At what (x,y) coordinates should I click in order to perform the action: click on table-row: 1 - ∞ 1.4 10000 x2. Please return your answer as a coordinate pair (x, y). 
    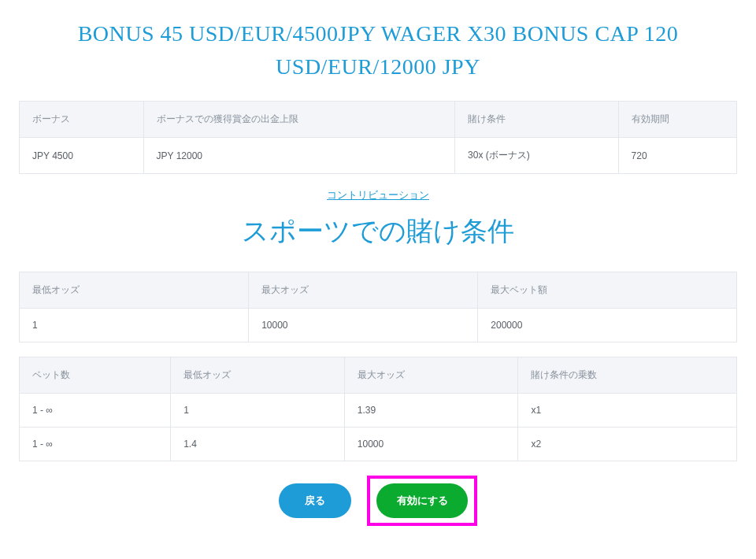
    Looking at the image, I should click on (378, 444).